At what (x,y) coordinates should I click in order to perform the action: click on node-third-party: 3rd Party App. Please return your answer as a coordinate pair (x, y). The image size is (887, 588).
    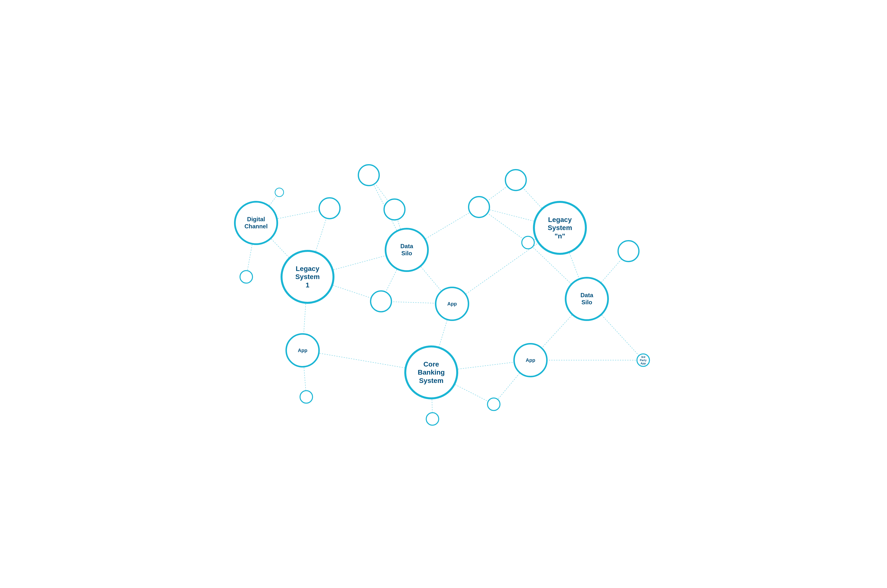
    Looking at the image, I should click on (643, 360).